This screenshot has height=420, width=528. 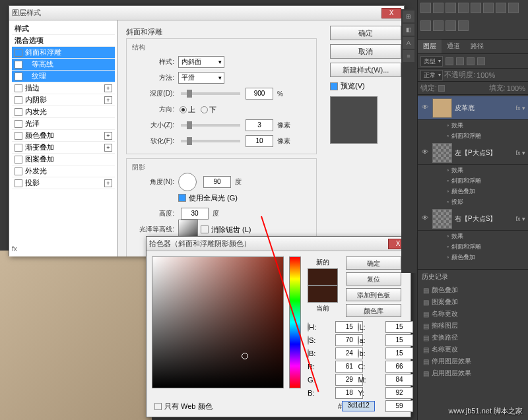 I want to click on history-item: 变换路径, so click(x=473, y=338).